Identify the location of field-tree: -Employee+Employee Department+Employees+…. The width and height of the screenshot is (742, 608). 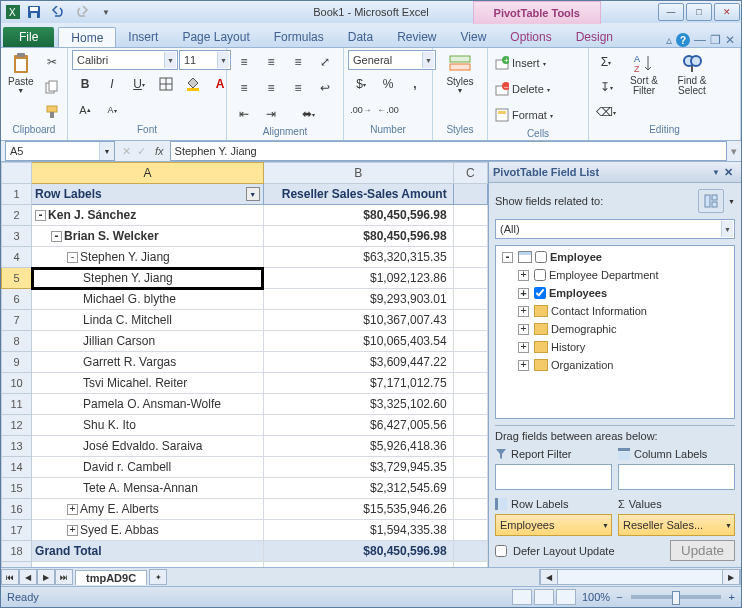
(615, 332).